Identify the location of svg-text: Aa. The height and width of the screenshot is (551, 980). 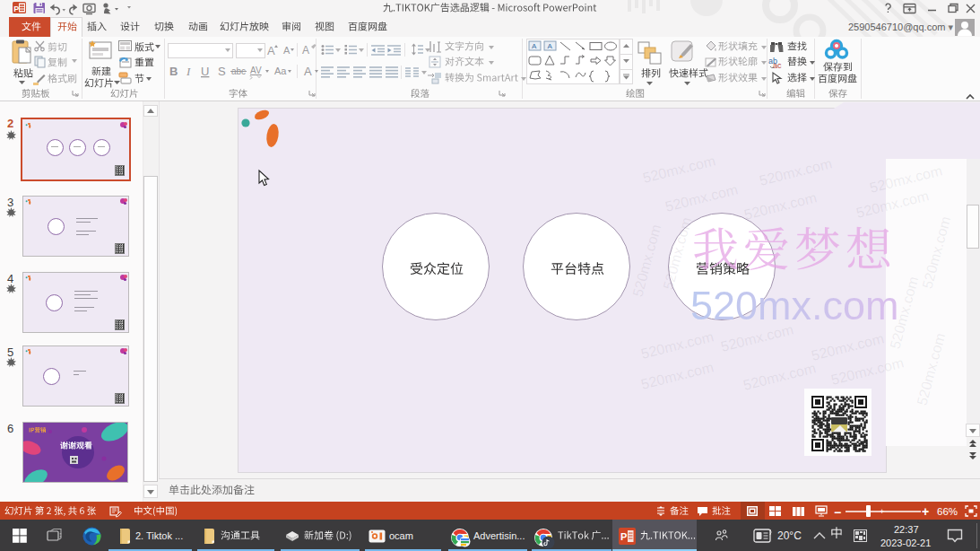
(281, 71).